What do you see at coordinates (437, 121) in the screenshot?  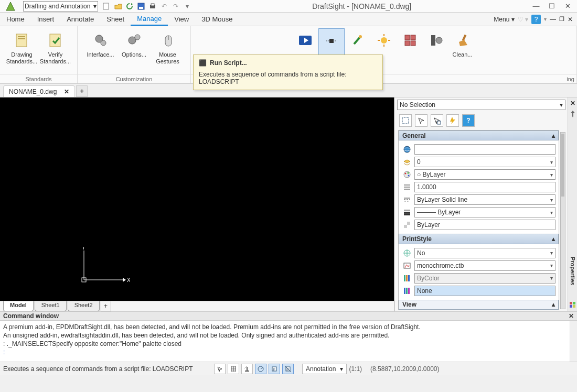 I see `pick-button` at bounding box center [437, 121].